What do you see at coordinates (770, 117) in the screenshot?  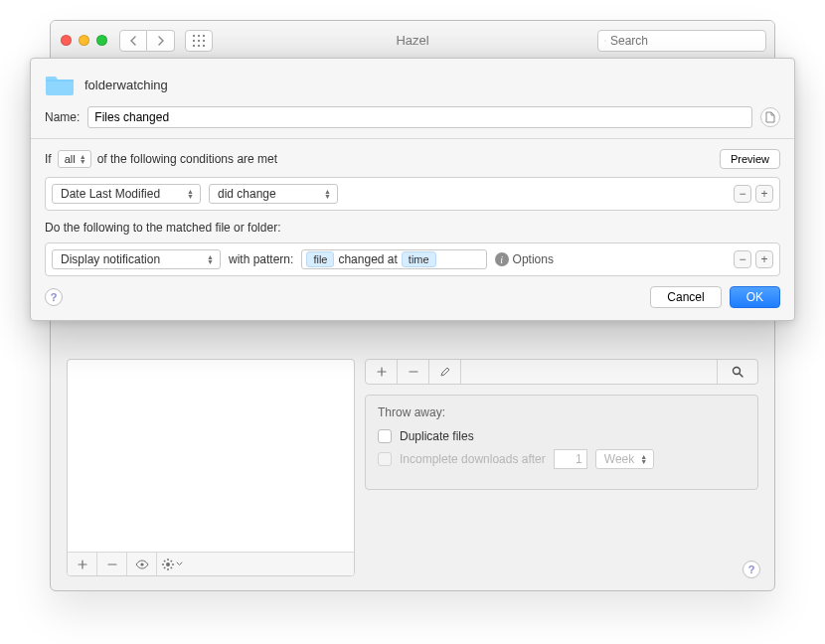 I see `notes-button` at bounding box center [770, 117].